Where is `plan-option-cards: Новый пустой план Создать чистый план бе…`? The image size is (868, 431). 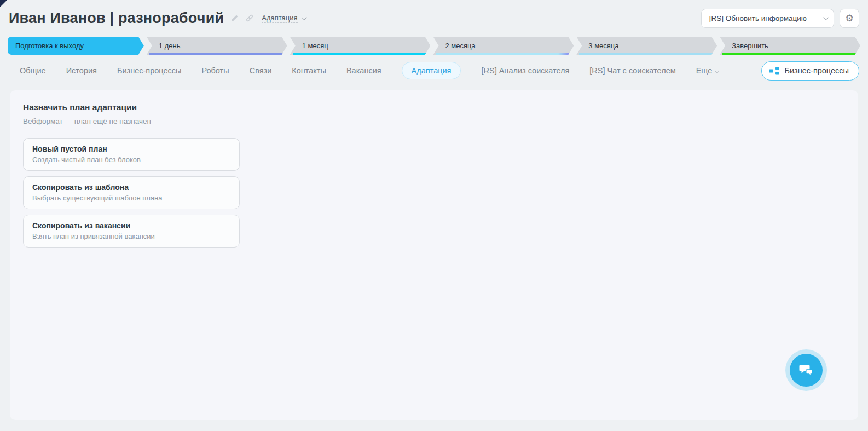
plan-option-cards: Новый пустой план Создать чистый план бе… is located at coordinates (131, 193).